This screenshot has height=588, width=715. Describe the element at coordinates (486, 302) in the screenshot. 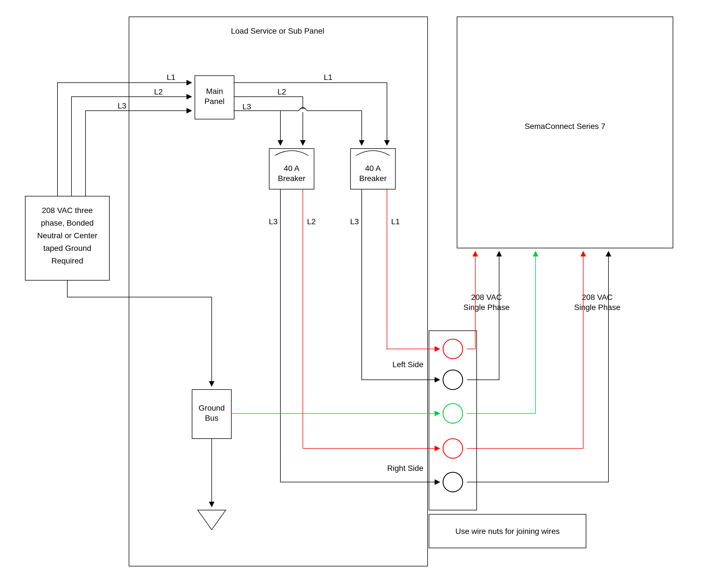

I see `phase1-label: 208 VACSingle Phase` at that location.